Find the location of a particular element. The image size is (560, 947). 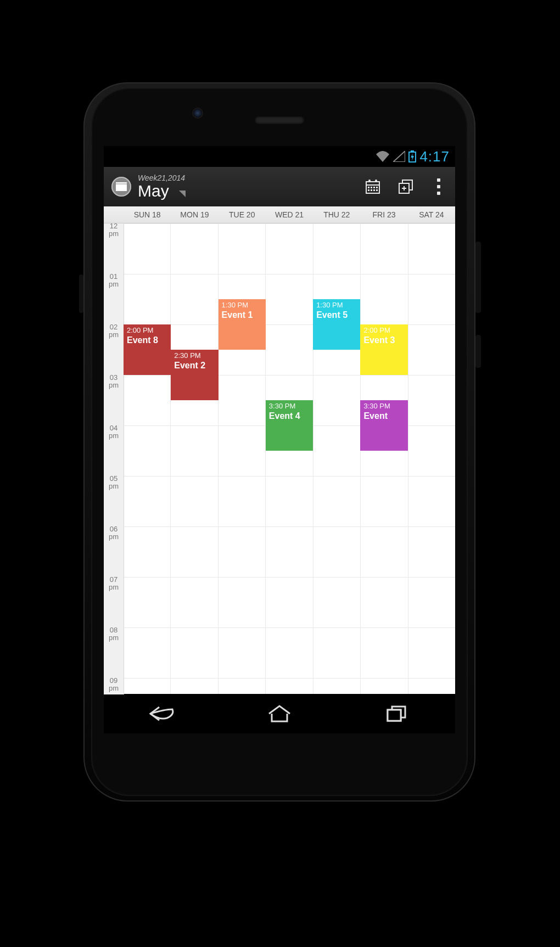

hour-label: 03pm is located at coordinates (114, 381).